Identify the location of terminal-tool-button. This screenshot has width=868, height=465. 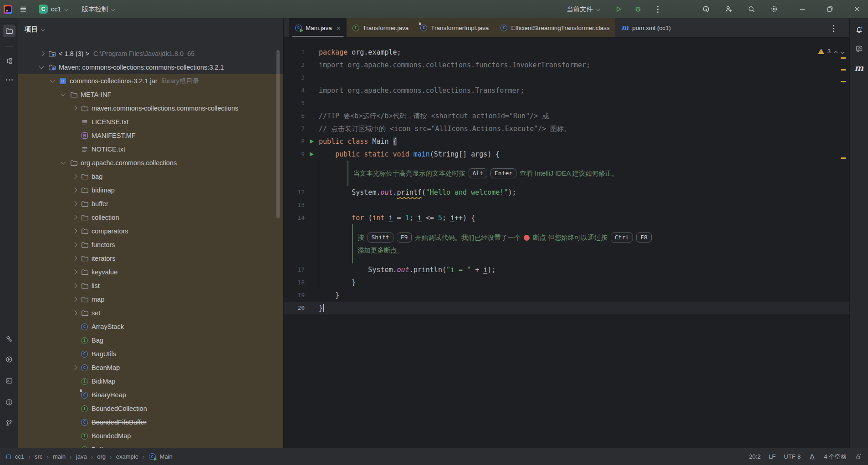
(9, 381).